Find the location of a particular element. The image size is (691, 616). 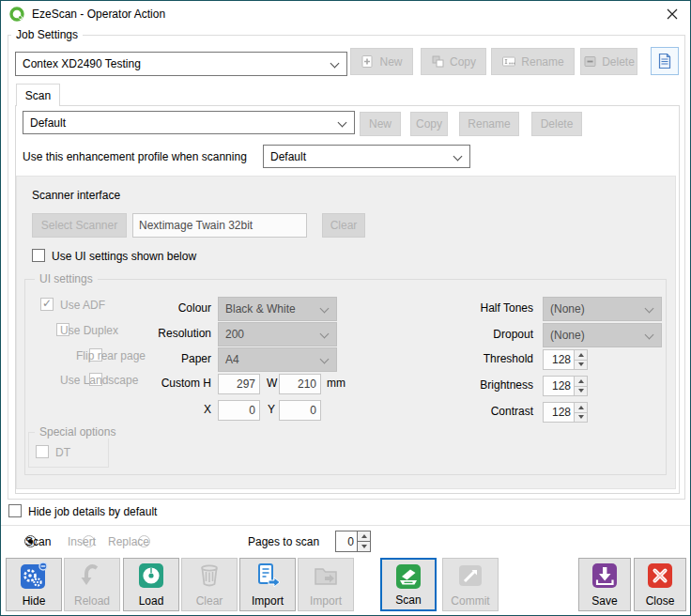

clear-scanner-button: Clear is located at coordinates (344, 225).